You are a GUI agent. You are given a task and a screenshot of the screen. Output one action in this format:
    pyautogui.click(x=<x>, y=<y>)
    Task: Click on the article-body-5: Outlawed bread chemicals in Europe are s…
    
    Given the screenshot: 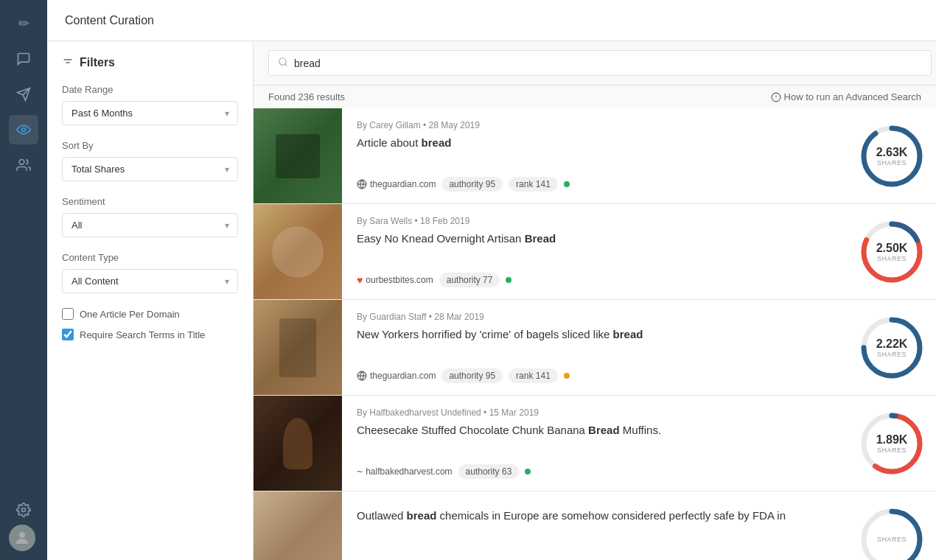 What is the action you would take?
    pyautogui.click(x=595, y=526)
    